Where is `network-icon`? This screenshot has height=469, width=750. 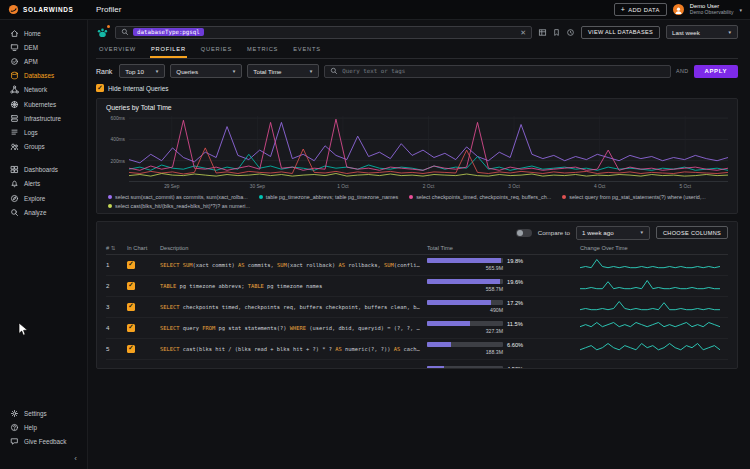 network-icon is located at coordinates (14, 90).